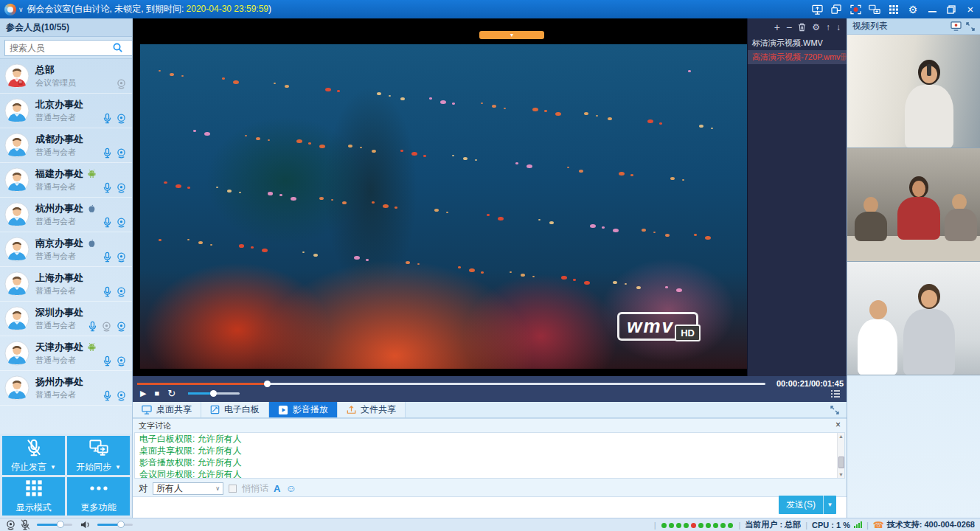 The image size is (980, 531). Describe the element at coordinates (797, 58) in the screenshot. I see `playlist-item: 高清演示视频-720P.wmv删除` at that location.